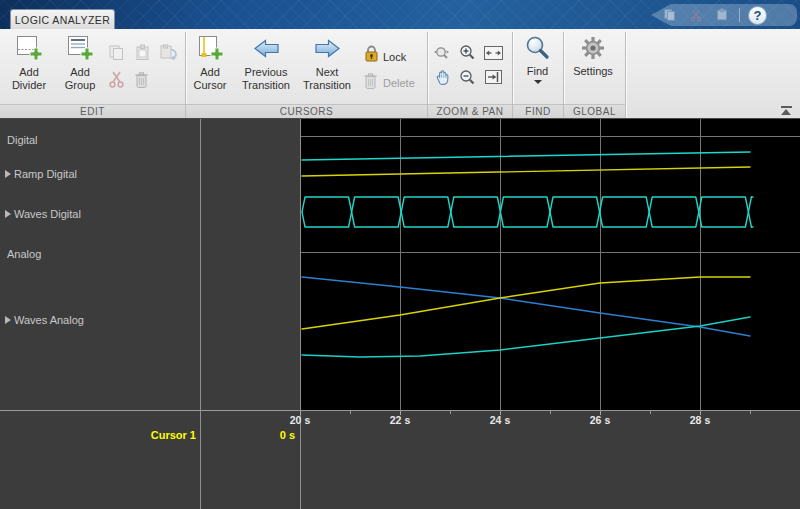 The height and width of the screenshot is (509, 800). What do you see at coordinates (626, 75) in the screenshot?
I see `section-separator` at bounding box center [626, 75].